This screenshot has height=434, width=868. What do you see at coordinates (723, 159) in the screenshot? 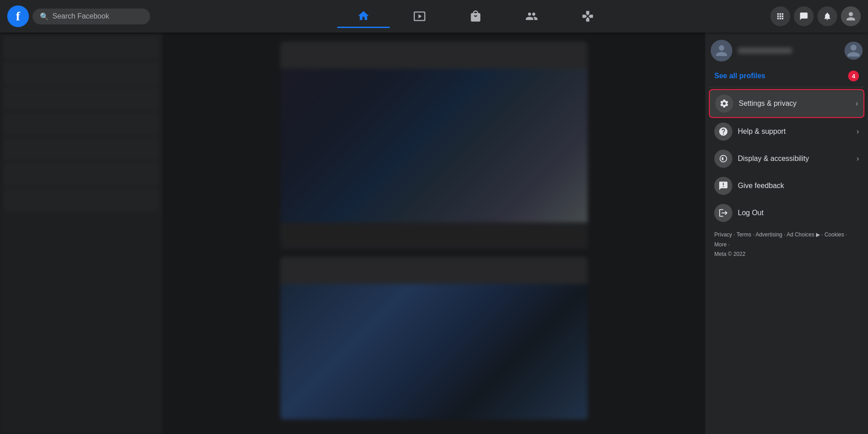
I see `display-icon` at bounding box center [723, 159].